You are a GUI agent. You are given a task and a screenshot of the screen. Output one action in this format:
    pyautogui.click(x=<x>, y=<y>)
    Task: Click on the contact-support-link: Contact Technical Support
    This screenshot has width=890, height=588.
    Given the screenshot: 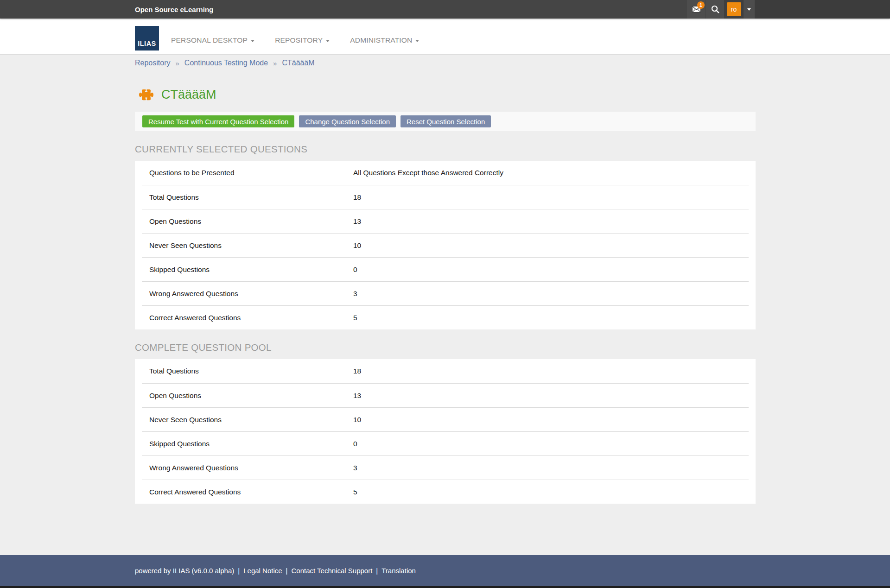 What is the action you would take?
    pyautogui.click(x=332, y=571)
    